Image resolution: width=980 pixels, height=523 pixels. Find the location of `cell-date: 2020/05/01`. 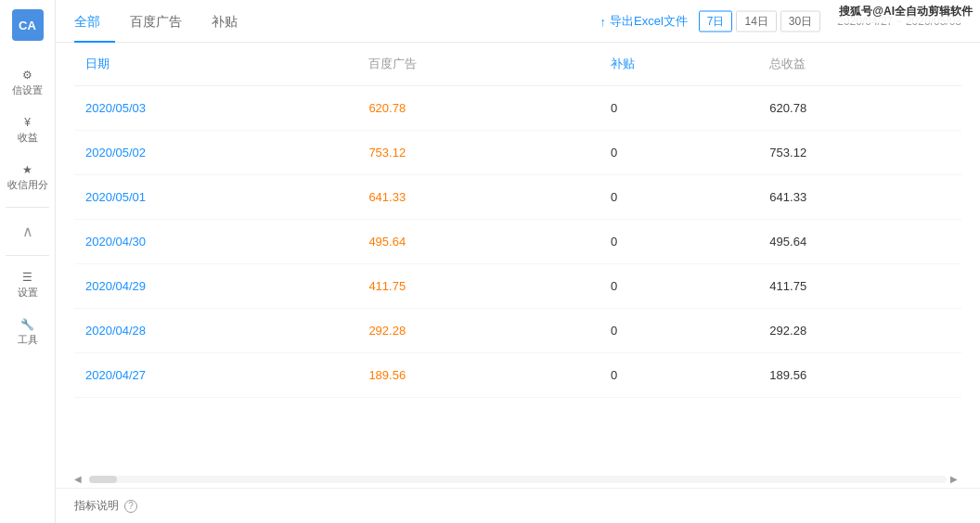

cell-date: 2020/05/01 is located at coordinates (215, 198).